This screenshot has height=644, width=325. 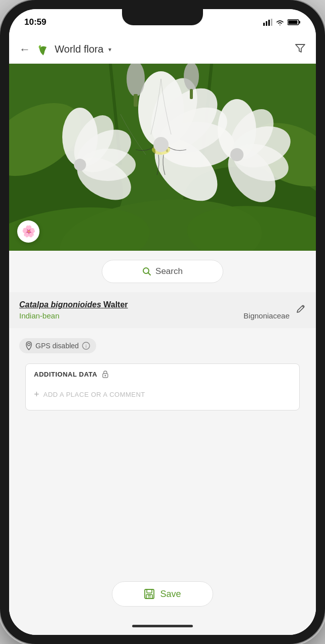 What do you see at coordinates (154, 305) in the screenshot?
I see `plant-scientific-name: Catalpa bignonioides Walter` at bounding box center [154, 305].